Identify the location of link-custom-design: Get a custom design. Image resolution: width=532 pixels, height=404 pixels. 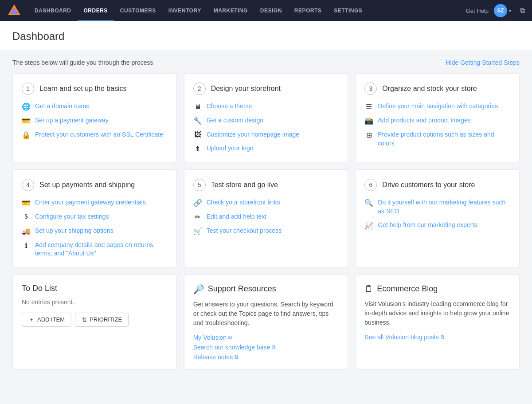
(235, 121).